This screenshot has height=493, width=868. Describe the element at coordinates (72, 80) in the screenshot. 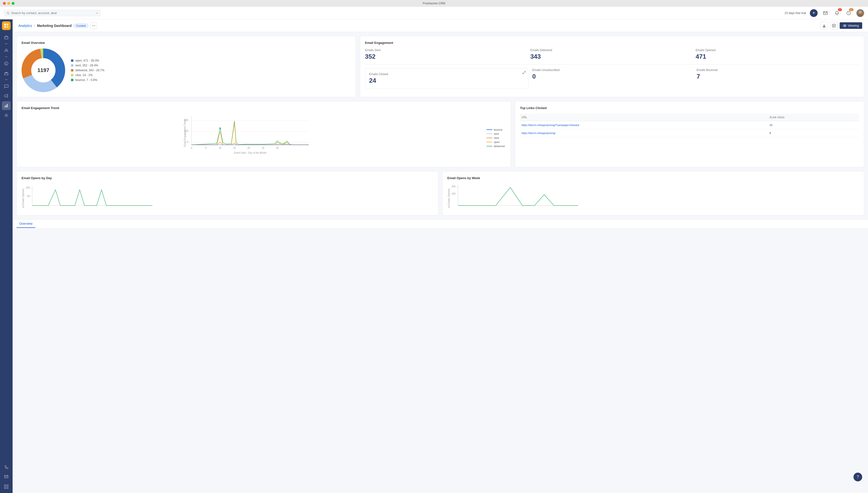

I see `legend-color-bounce` at that location.